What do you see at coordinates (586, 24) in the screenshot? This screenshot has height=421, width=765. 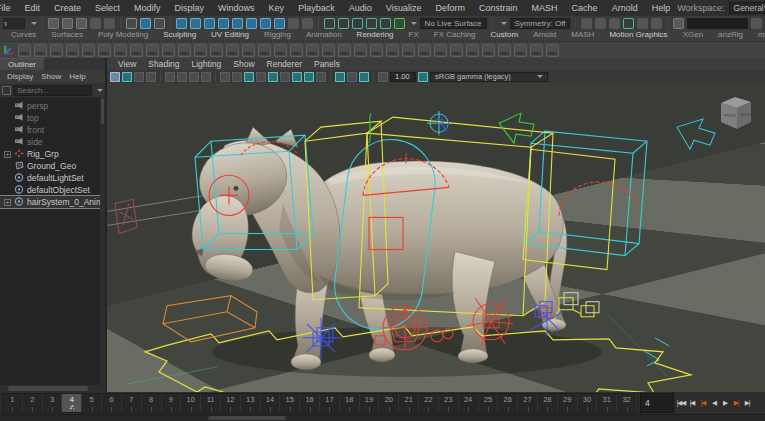 I see `render-view-icon` at bounding box center [586, 24].